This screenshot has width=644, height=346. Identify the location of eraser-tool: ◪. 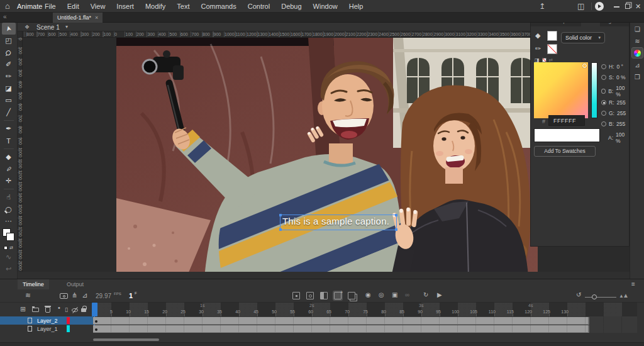
(9, 88).